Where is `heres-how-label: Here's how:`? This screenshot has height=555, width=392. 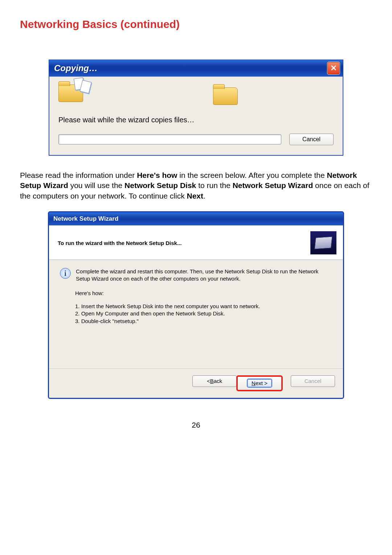
heres-how-label: Here's how: is located at coordinates (204, 293).